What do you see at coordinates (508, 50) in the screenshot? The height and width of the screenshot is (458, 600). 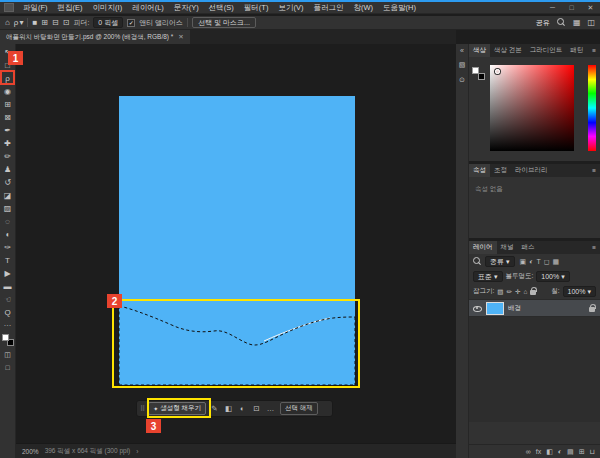 I see `tab-swatches: 색상 견본` at bounding box center [508, 50].